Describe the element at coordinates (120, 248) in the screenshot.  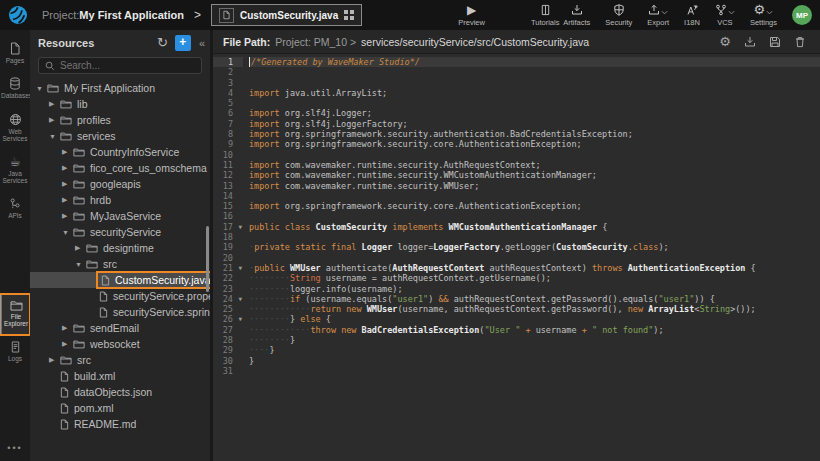
I see `tree-item-designtime: ▶designtime` at that location.